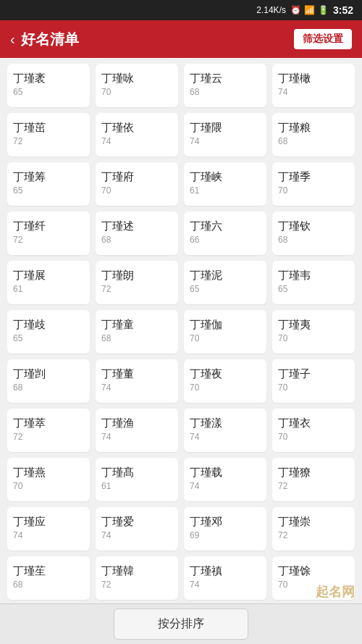 This screenshot has height=644, width=362. Describe the element at coordinates (206, 423) in the screenshot. I see `name-text: 丁瑾漾` at that location.